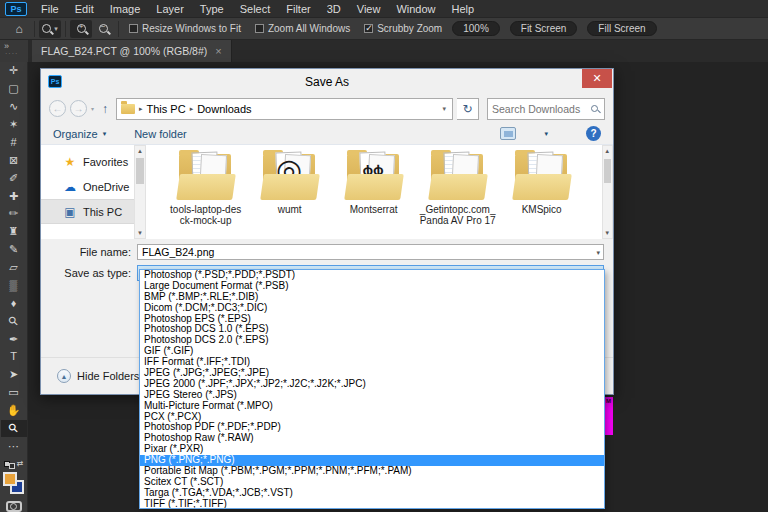  Describe the element at coordinates (14, 357) in the screenshot. I see `type-tool: T` at that location.